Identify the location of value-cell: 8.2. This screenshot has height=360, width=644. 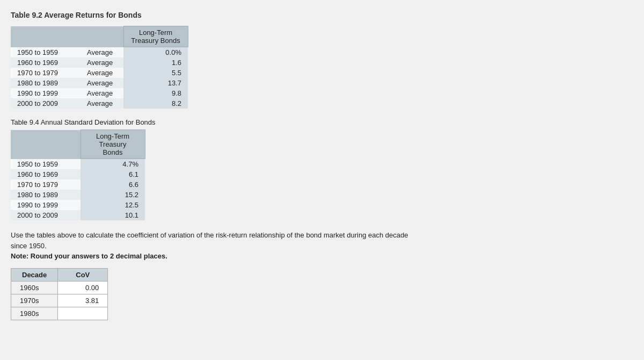
(156, 103).